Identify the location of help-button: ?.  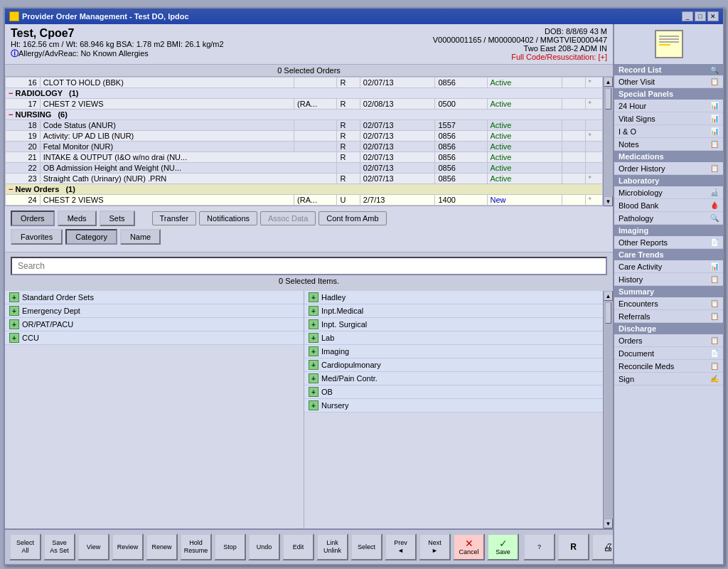
(539, 547).